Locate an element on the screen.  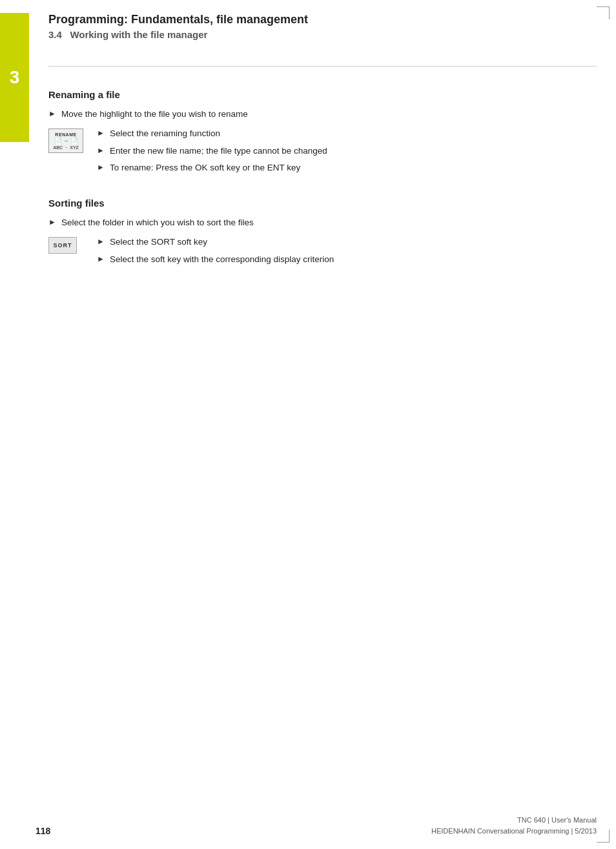
sorting-top-bullet-text: Select the folder in which you wish to s… is located at coordinates (158, 223).